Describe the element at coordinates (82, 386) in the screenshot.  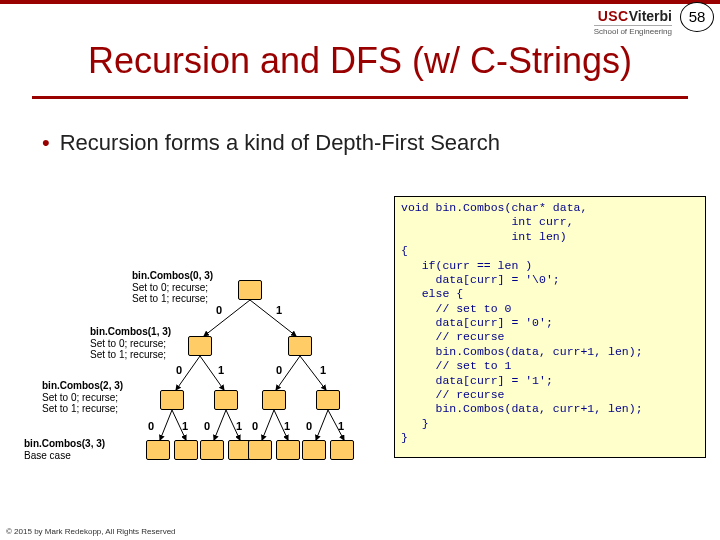
I see `annot-head: bin.Combos(2, 3)` at that location.